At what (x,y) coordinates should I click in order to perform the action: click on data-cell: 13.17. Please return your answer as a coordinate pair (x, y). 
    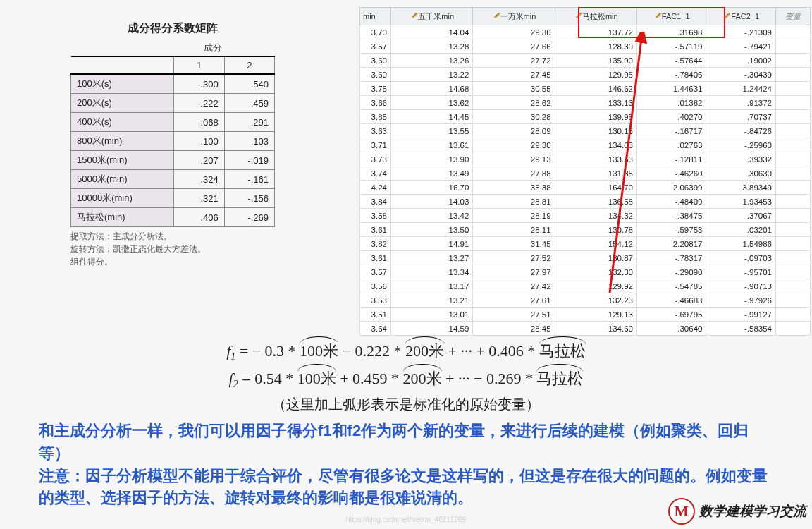
    Looking at the image, I should click on (432, 286).